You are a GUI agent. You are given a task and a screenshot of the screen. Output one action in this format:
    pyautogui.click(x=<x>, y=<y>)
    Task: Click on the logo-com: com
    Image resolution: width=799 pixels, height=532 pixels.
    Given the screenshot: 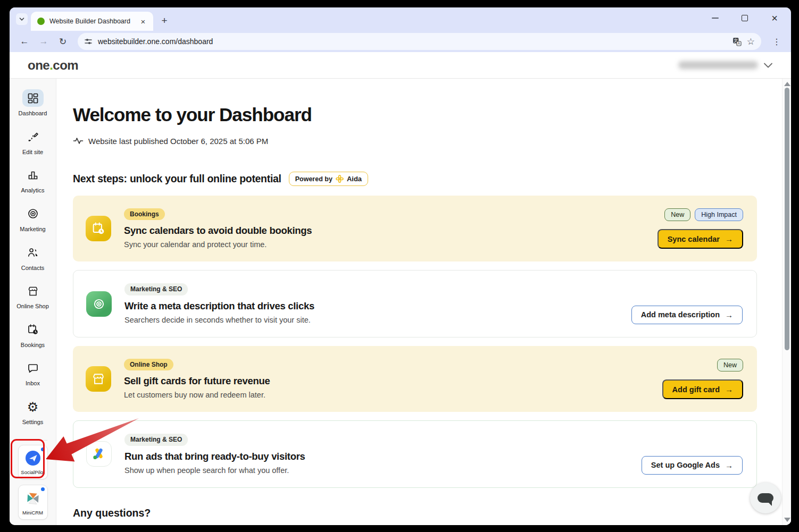 What is the action you would take?
    pyautogui.click(x=65, y=65)
    